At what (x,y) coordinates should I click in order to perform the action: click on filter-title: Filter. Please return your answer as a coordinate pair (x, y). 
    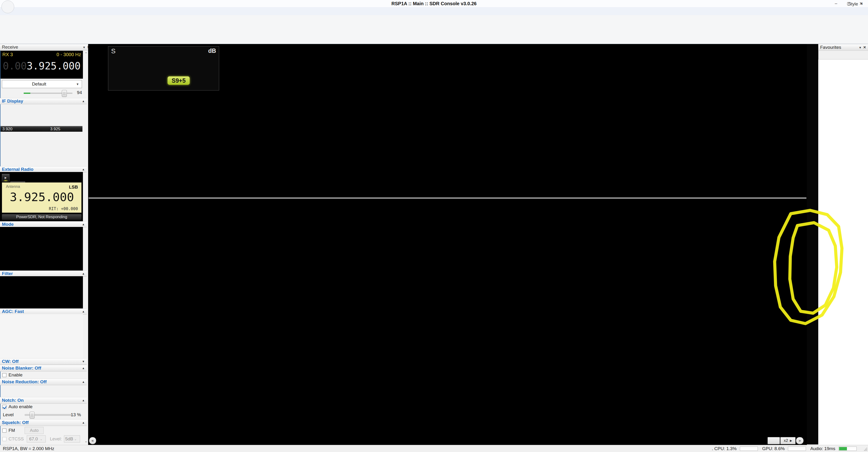
    Looking at the image, I should click on (7, 274).